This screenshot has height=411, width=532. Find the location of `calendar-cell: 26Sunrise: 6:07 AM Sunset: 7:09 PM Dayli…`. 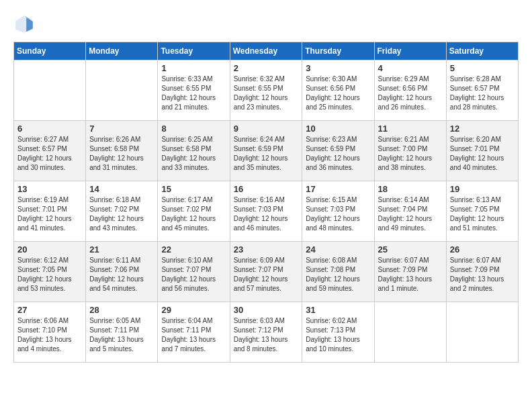

calendar-cell: 26Sunrise: 6:07 AM Sunset: 7:09 PM Dayli… is located at coordinates (482, 272).